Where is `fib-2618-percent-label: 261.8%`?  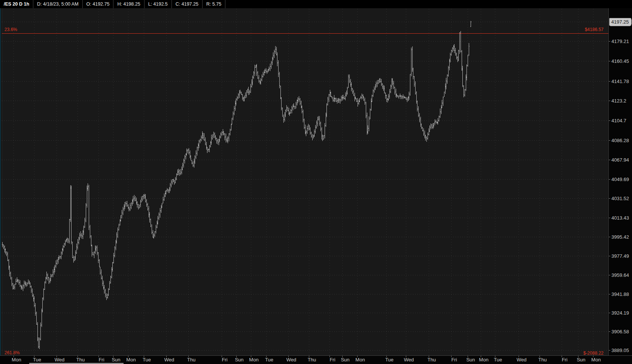 fib-2618-percent-label: 261.8% is located at coordinates (12, 353).